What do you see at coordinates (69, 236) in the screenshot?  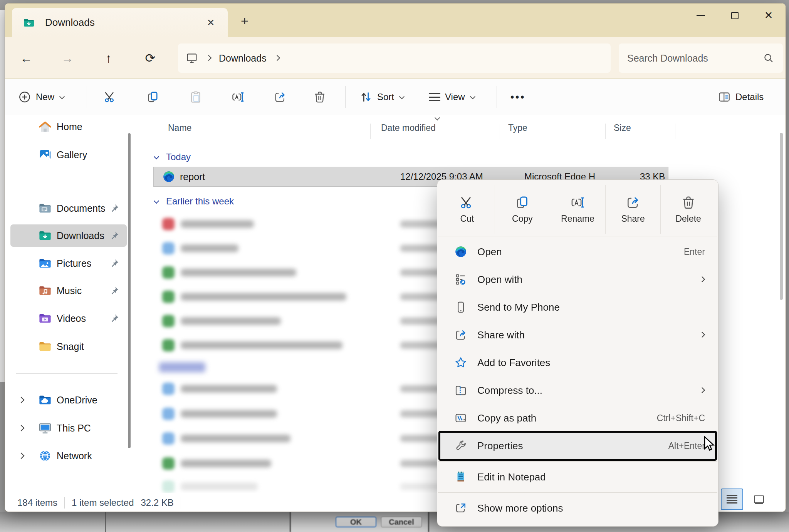 I see `sidebar-item-downloads: Downloads` at bounding box center [69, 236].